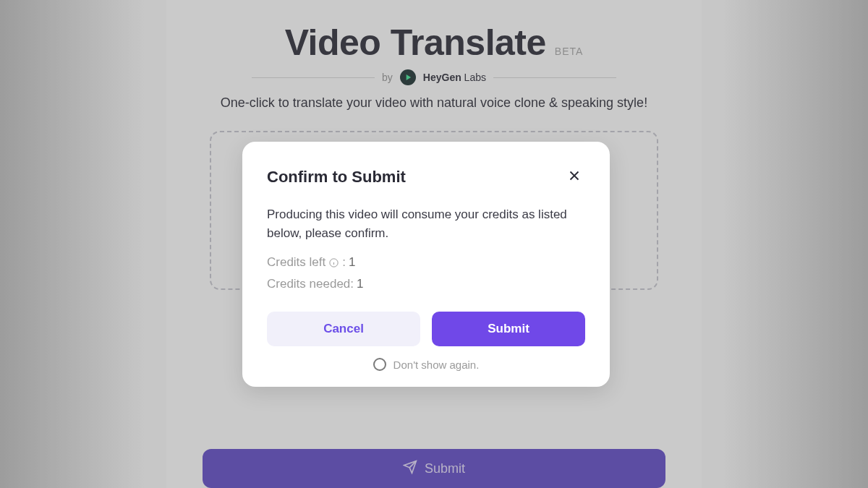 Image resolution: width=868 pixels, height=488 pixels. I want to click on credits-left-row: Credits left : 1, so click(426, 262).